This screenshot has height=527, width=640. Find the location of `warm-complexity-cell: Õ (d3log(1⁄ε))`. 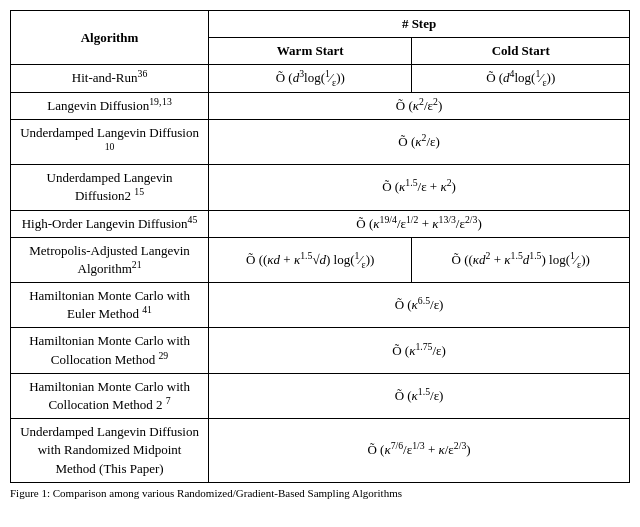

warm-complexity-cell: Õ (d3log(1⁄ε)) is located at coordinates (310, 78).